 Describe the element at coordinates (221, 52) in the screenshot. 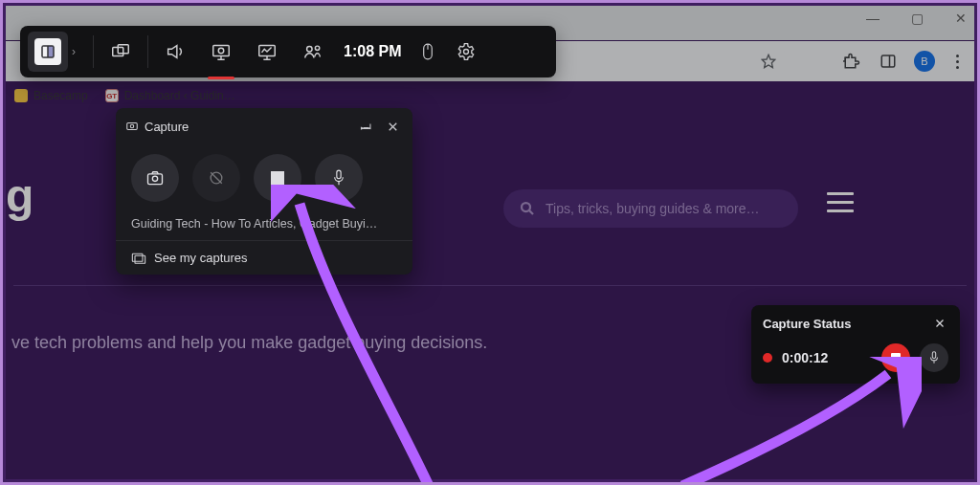

I see `capture-icon` at that location.